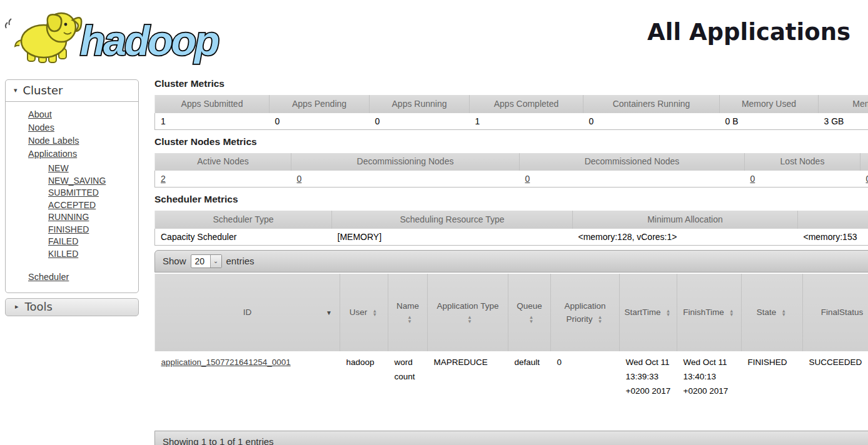  I want to click on sidebar-item-applications: Applications, so click(81, 154).